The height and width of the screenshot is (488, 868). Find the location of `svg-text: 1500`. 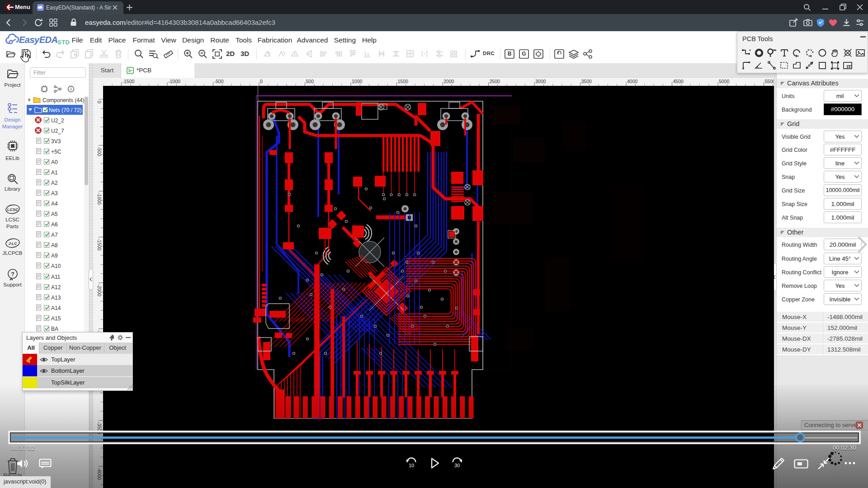

svg-text: 1500 is located at coordinates (403, 81).